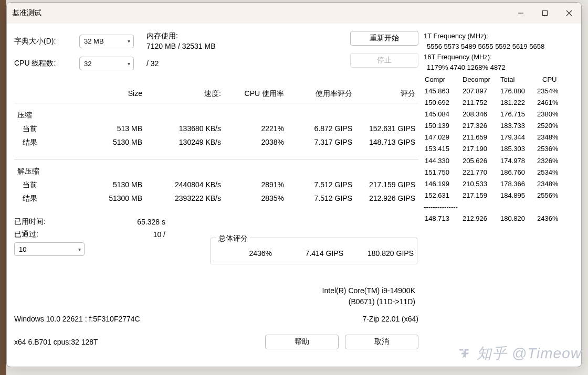  What do you see at coordinates (382, 342) in the screenshot?
I see `cancel-button: 取消` at bounding box center [382, 342].